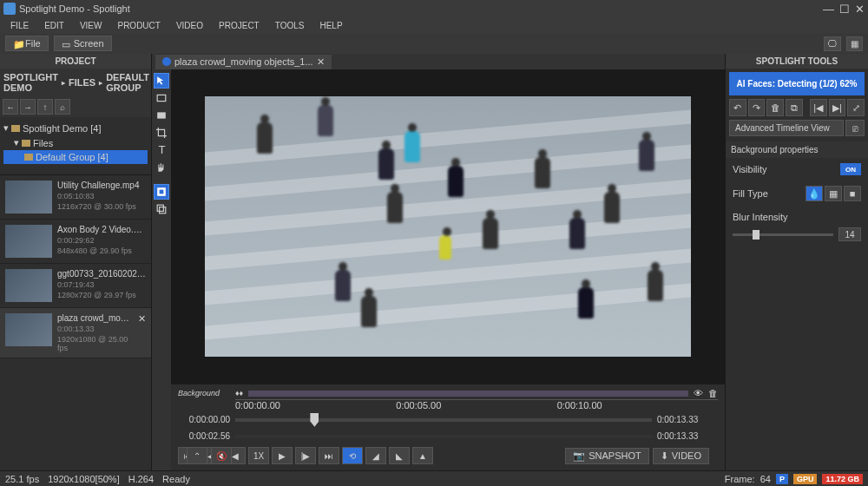  Describe the element at coordinates (850, 234) in the screenshot. I see `blur-value: 14` at that location.